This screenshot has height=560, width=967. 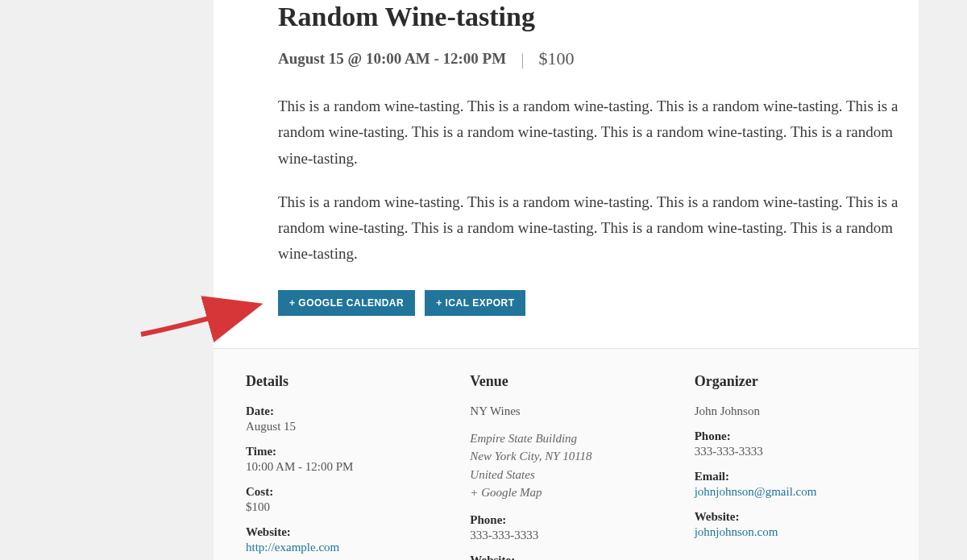 What do you see at coordinates (342, 382) in the screenshot?
I see `details-heading: Details` at bounding box center [342, 382].